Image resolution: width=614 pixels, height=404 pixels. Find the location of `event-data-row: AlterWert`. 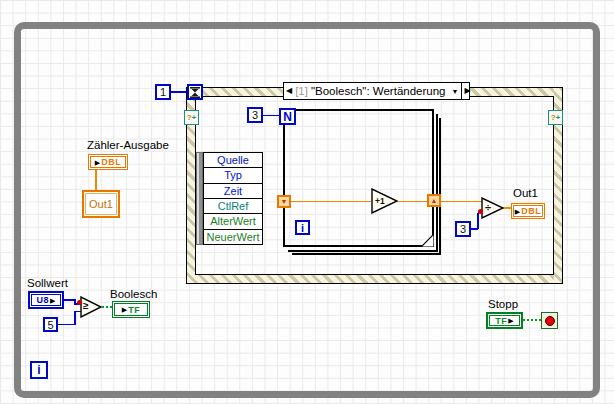

event-data-row: AlterWert is located at coordinates (233, 222).